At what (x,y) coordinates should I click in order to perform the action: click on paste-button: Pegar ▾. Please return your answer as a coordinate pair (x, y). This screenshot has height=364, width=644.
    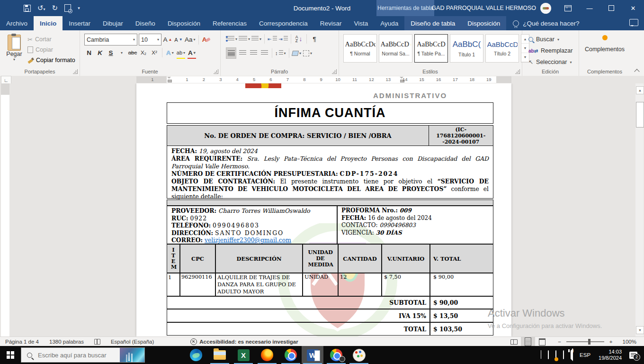
    Looking at the image, I should click on (14, 51).